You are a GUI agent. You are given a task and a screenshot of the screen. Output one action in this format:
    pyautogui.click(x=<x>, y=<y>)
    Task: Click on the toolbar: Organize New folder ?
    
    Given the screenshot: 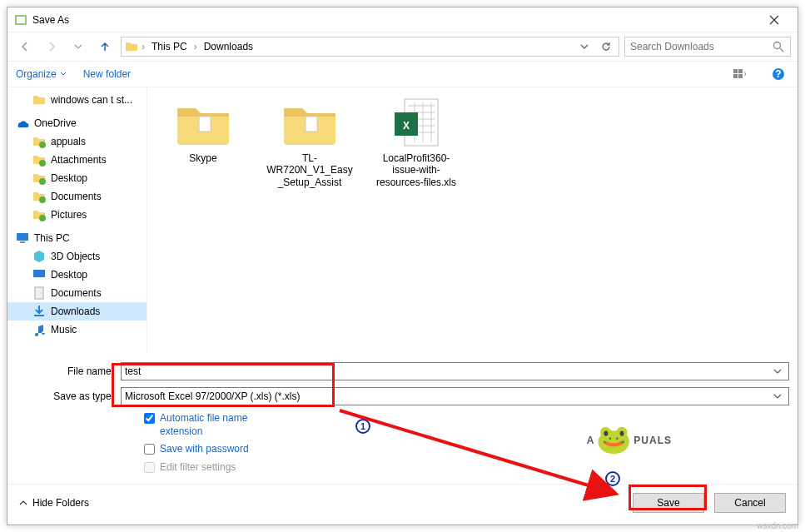 What is the action you would take?
    pyautogui.click(x=403, y=74)
    